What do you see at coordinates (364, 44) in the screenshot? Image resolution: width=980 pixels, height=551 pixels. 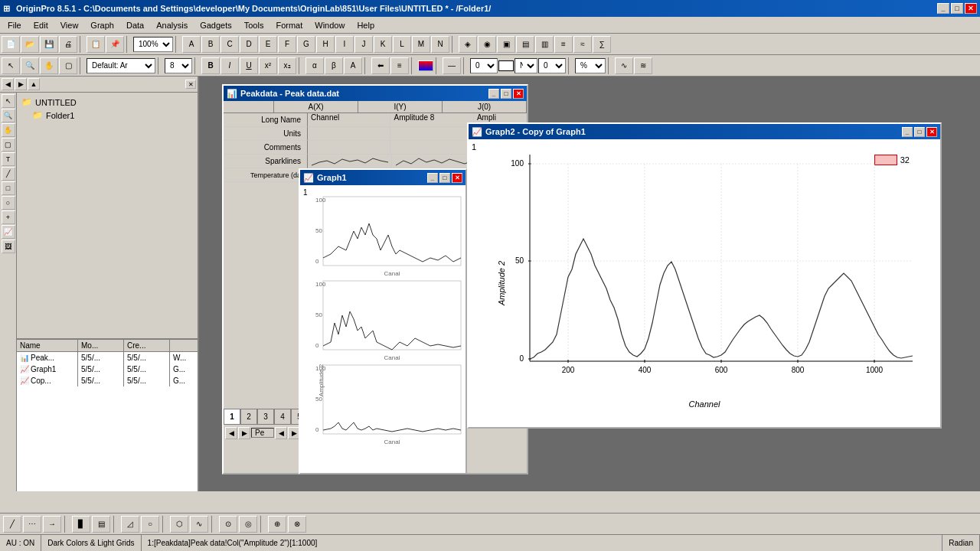 I see `tb-btn-j: J` at bounding box center [364, 44].